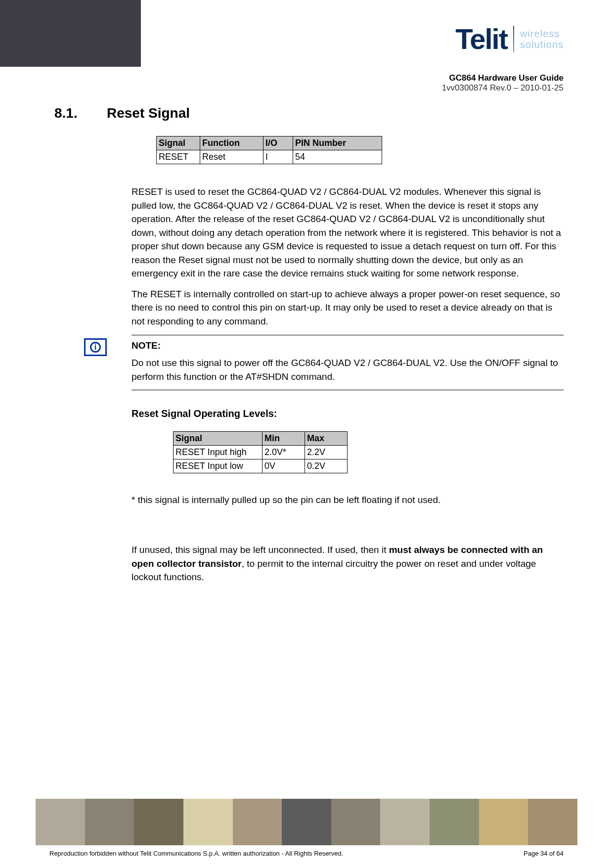  Describe the element at coordinates (348, 370) in the screenshot. I see `note-body: Do not use this signal to power off the …` at that location.